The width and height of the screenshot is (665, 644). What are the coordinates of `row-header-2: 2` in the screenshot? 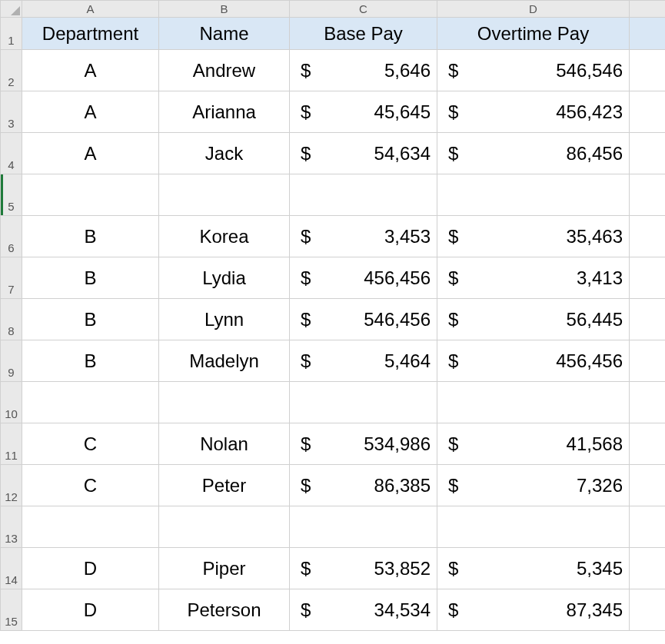 It's located at (12, 71).